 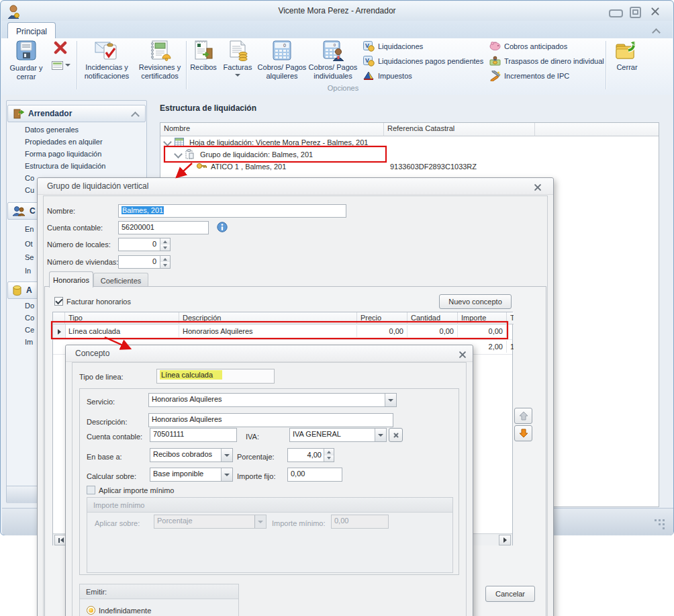 I want to click on save-close-button: Guardar y cerrar, so click(x=26, y=60).